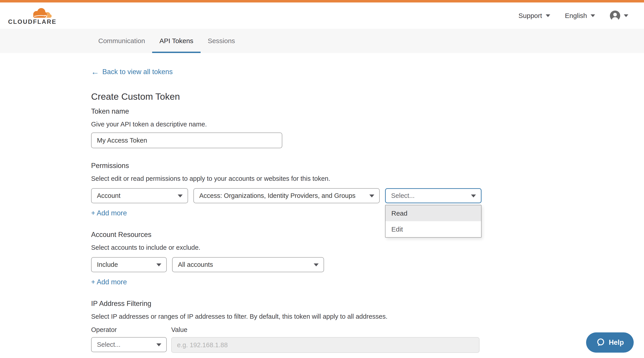 This screenshot has width=644, height=358. I want to click on cloudflare-cloud-icon, so click(41, 13).